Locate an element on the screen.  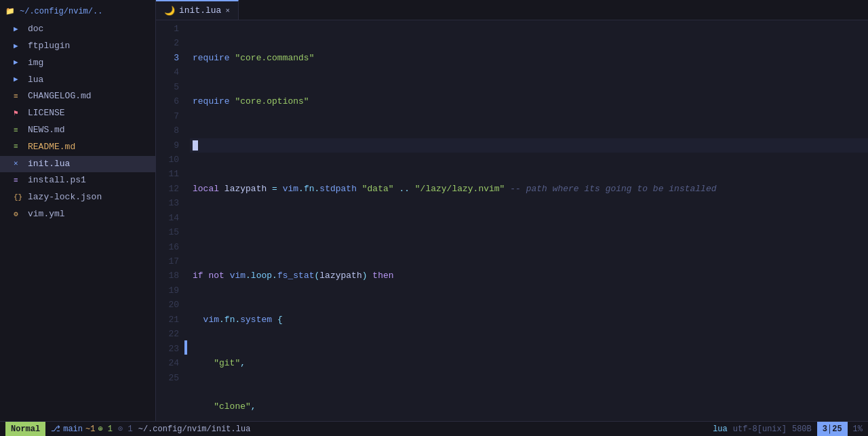
branch-icon: ⎇ is located at coordinates (56, 429).